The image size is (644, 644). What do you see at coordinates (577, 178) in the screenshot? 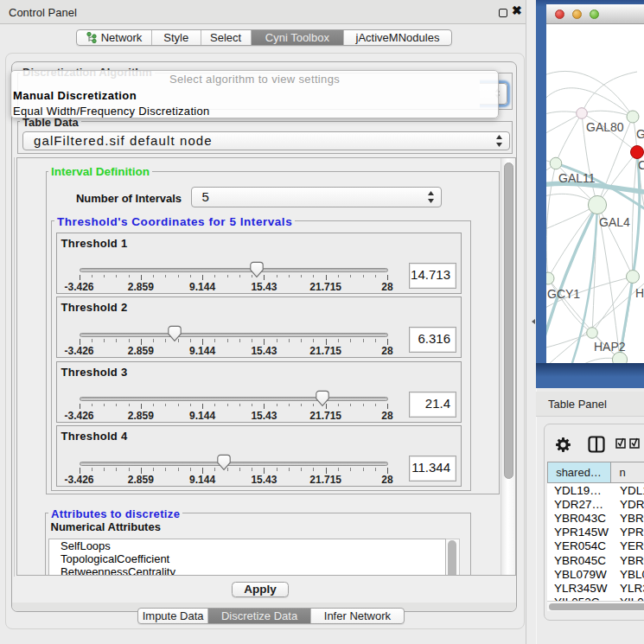
I see `svg-text: GAL11` at bounding box center [577, 178].